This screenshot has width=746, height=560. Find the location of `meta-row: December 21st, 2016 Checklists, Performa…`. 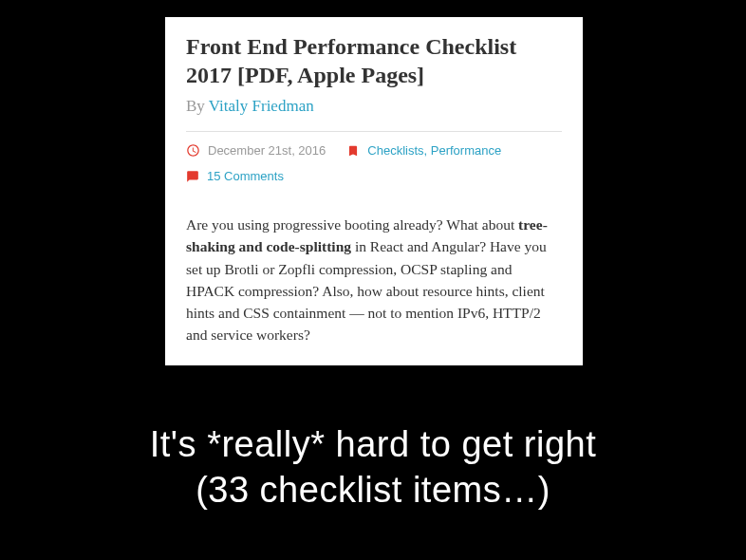

meta-row: December 21st, 2016 Checklists, Performa… is located at coordinates (374, 150).